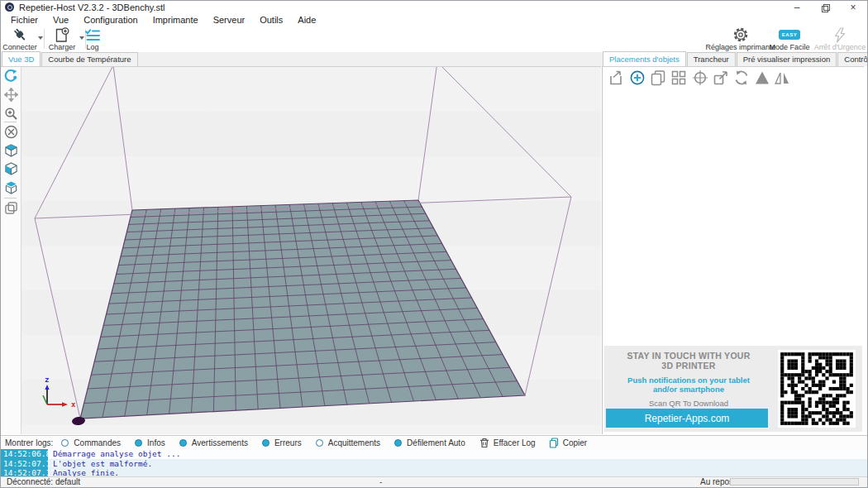  What do you see at coordinates (733, 78) in the screenshot?
I see `object-toolbar` at bounding box center [733, 78].